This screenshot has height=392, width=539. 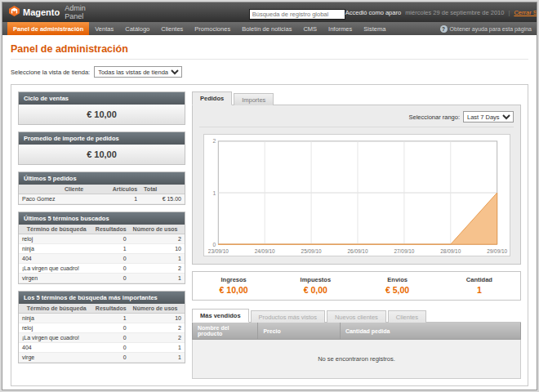 I want to click on nav-item: Boletín de noticias, so click(x=266, y=29).